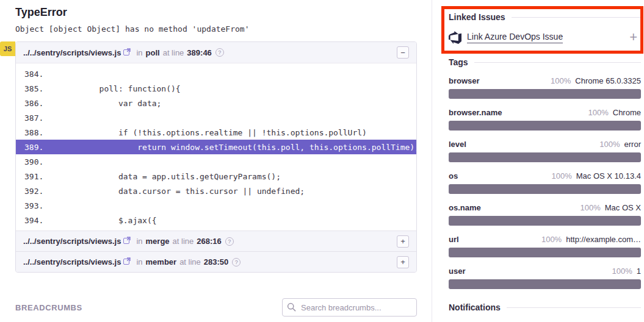  I want to click on linked-issues-section: Linked Issues Link Azure DevOps Issue +, so click(545, 25).